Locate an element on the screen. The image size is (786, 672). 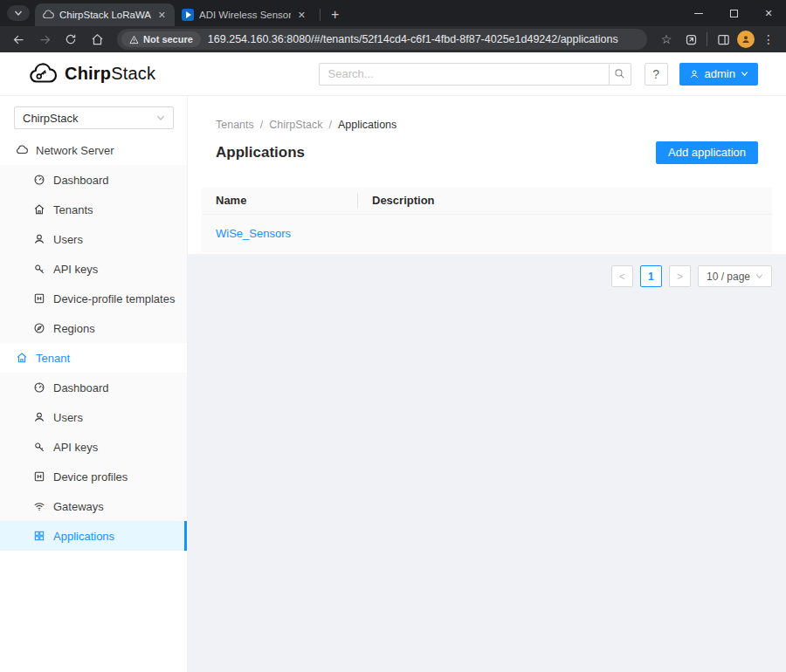
pagination-page-1-button: 1 is located at coordinates (652, 276).